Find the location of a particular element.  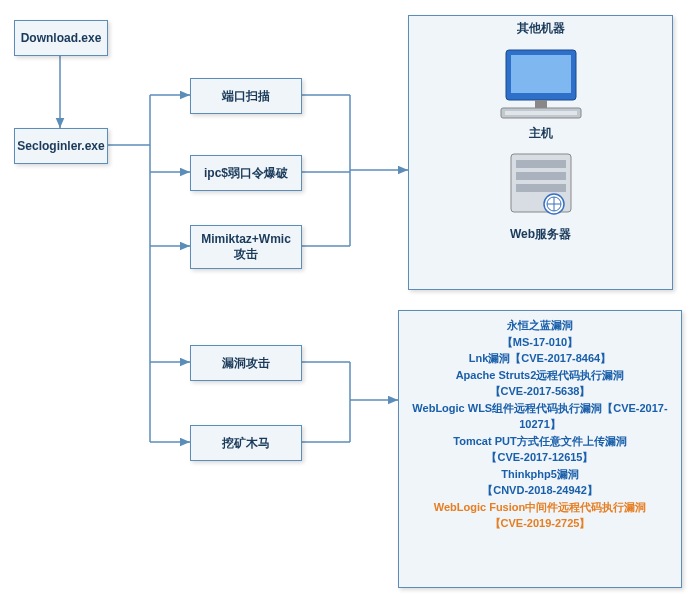

computer-icon is located at coordinates (541, 85).